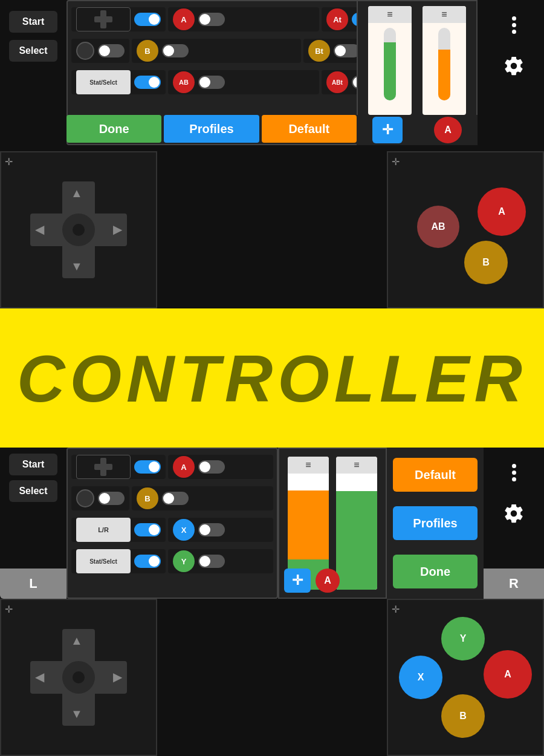 The width and height of the screenshot is (544, 756). What do you see at coordinates (184, 82) in the screenshot?
I see `btn-ab-top: AB` at bounding box center [184, 82].